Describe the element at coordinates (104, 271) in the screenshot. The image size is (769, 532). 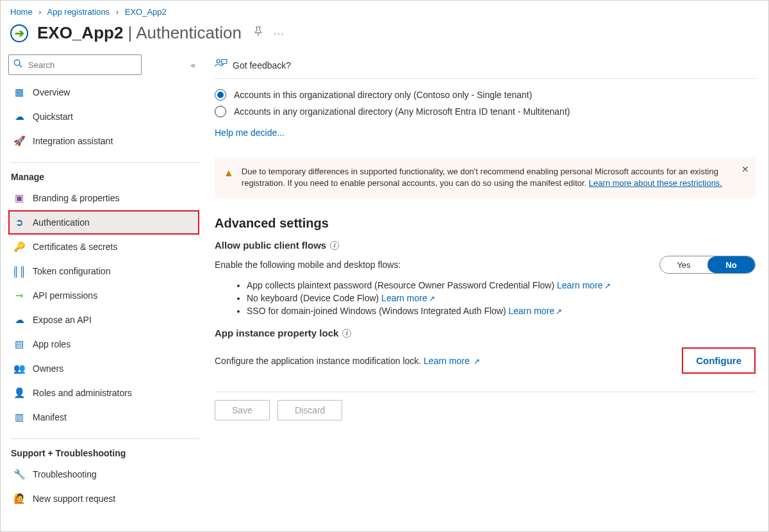
I see `sidebar-item-token-config: ║║ Token configuration` at that location.